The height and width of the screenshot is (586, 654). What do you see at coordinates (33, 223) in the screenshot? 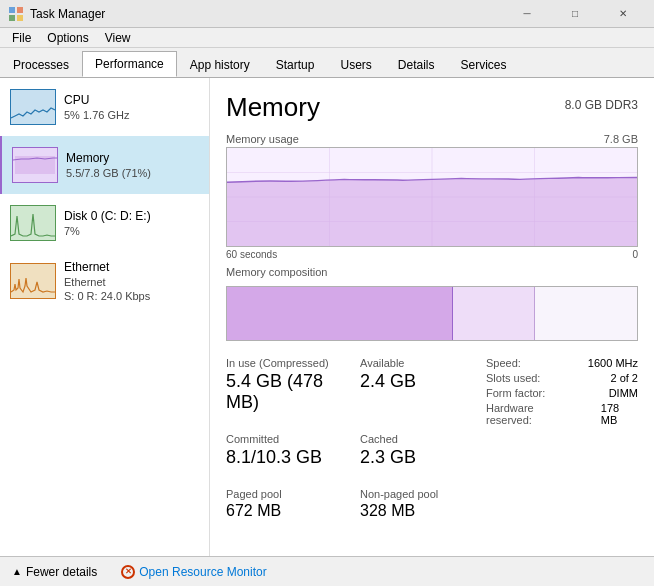
I see `disk-mini-graph` at bounding box center [33, 223].